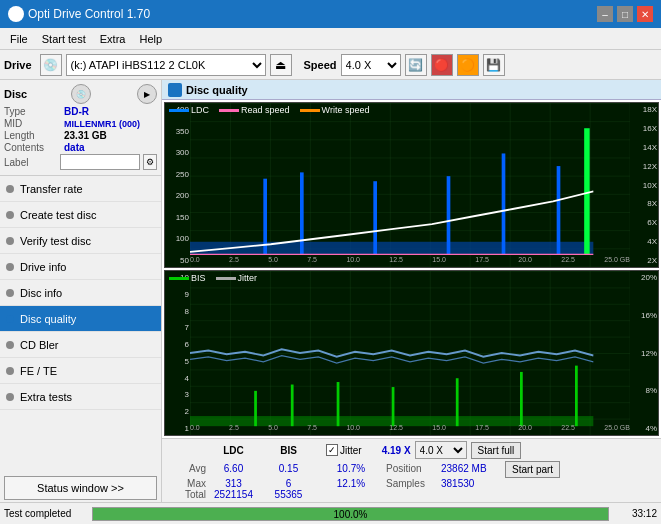 Image resolution: width=661 pixels, height=524 pixels. I want to click on jitter-checkbox: ✓, so click(332, 450).